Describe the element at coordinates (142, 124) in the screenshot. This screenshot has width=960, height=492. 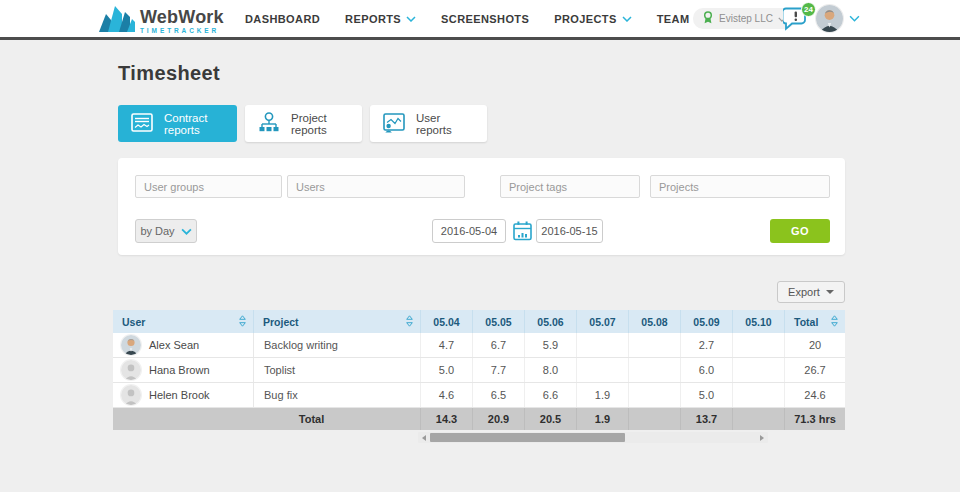
I see `contract-report-icon` at that location.